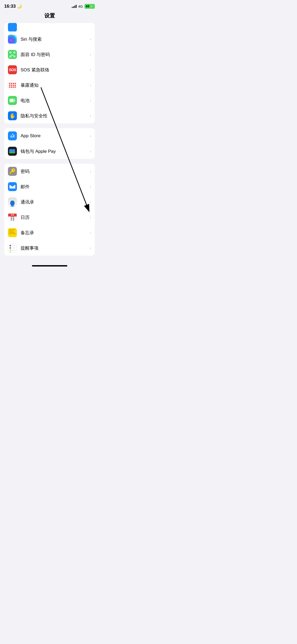 Image resolution: width=297 pixels, height=644 pixels. I want to click on mail-chevron: ›, so click(90, 187).